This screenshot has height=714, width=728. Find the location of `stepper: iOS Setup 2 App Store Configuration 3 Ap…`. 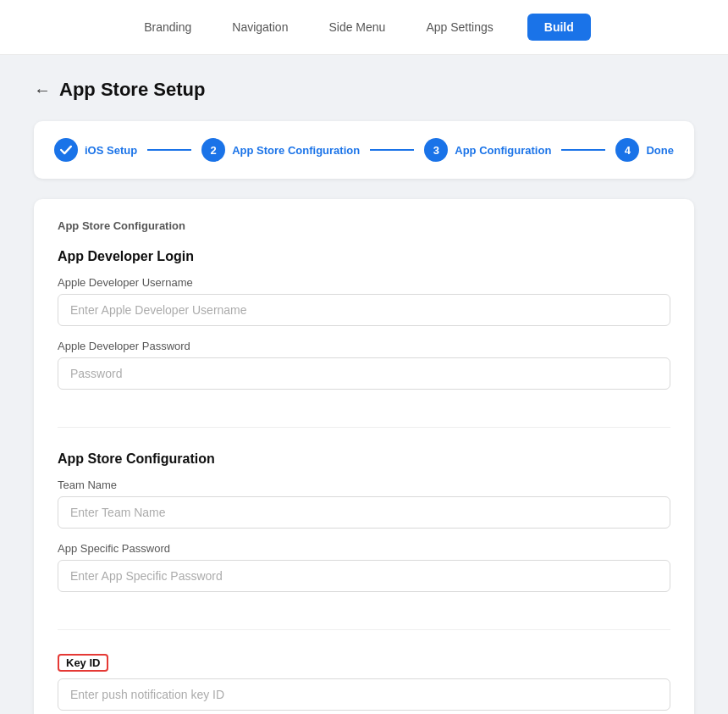

stepper: iOS Setup 2 App Store Configuration 3 Ap… is located at coordinates (364, 150).